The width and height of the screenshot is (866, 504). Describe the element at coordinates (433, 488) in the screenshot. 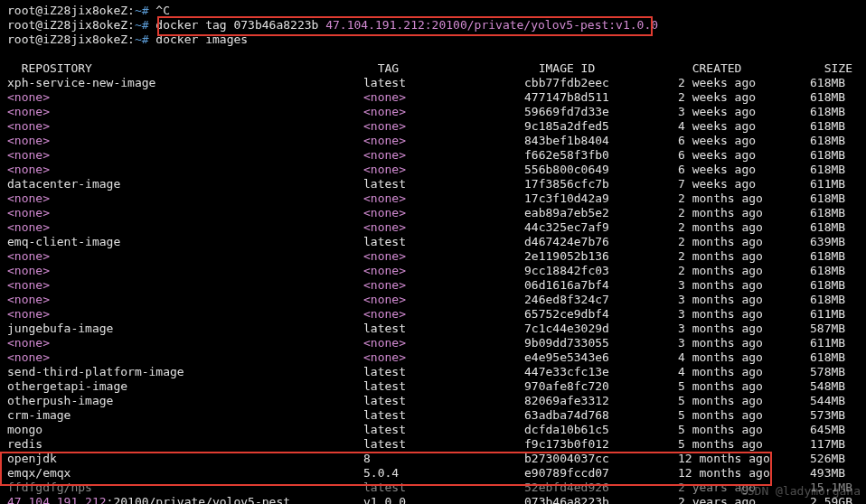

I see `table-row: ffdfgdfg/npslatest52ebfd4ed9262 years ag…` at that location.